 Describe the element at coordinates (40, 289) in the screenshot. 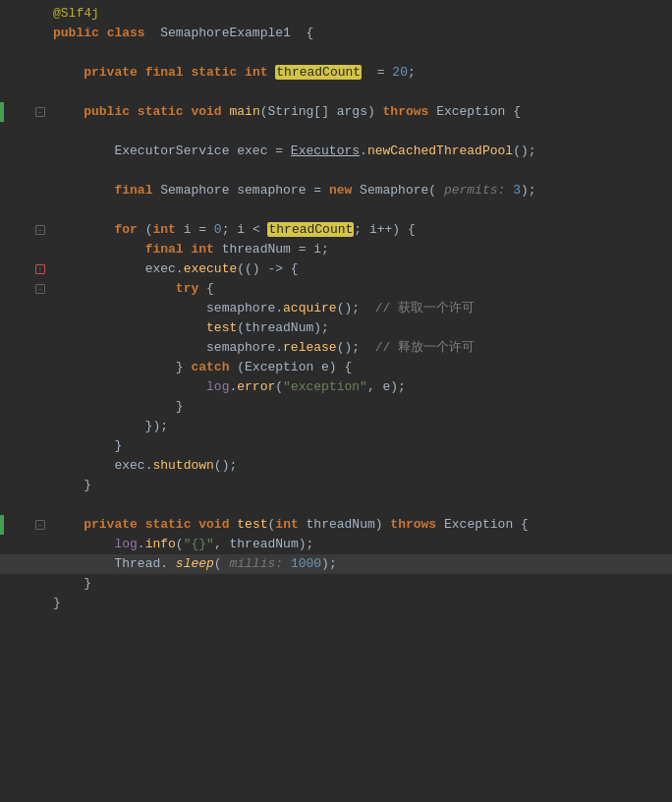

I see `fold-gutter-15: −` at that location.